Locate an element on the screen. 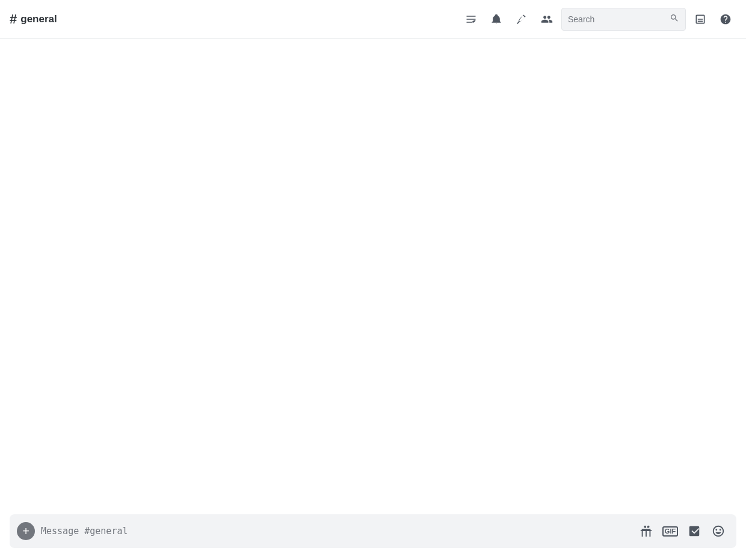  header-actions is located at coordinates (598, 19).